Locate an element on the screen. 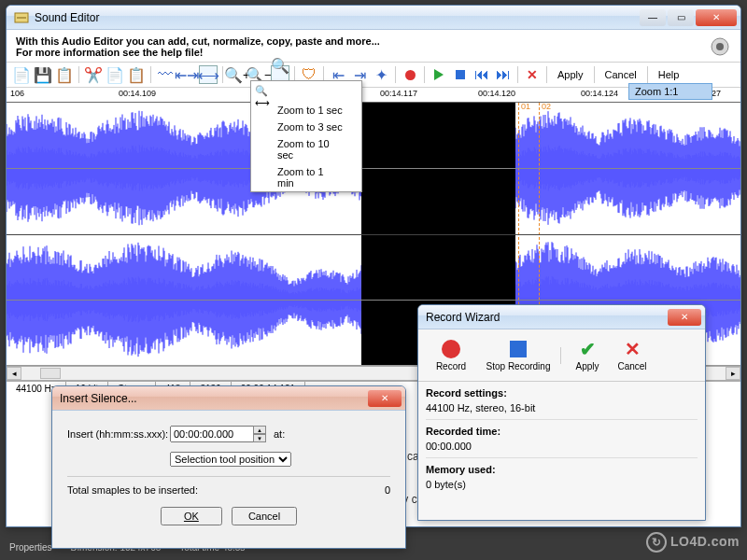 The width and height of the screenshot is (747, 560). cut-button: ✂️ is located at coordinates (93, 75).